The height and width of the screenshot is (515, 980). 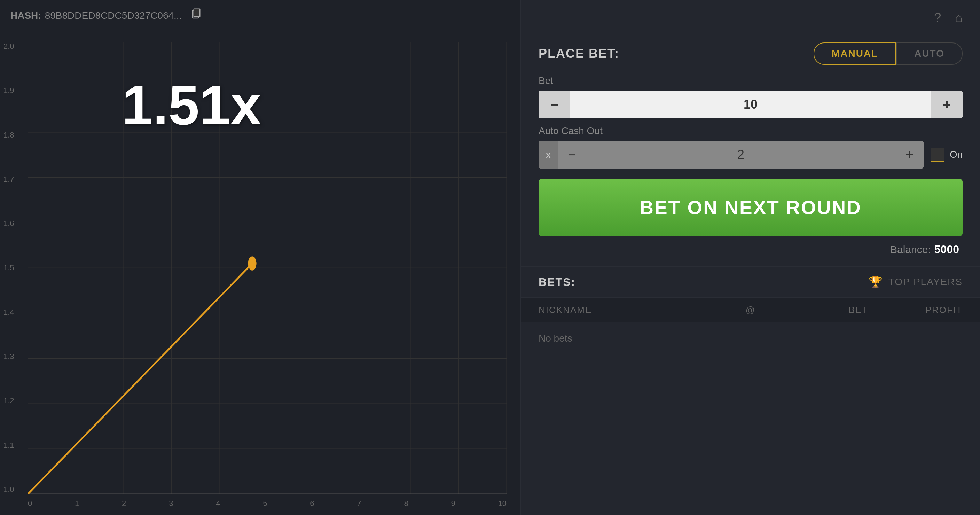 I want to click on x-axis-labels: 0 1 2 3 4 5 6 7 8 9 10, so click(x=267, y=504).